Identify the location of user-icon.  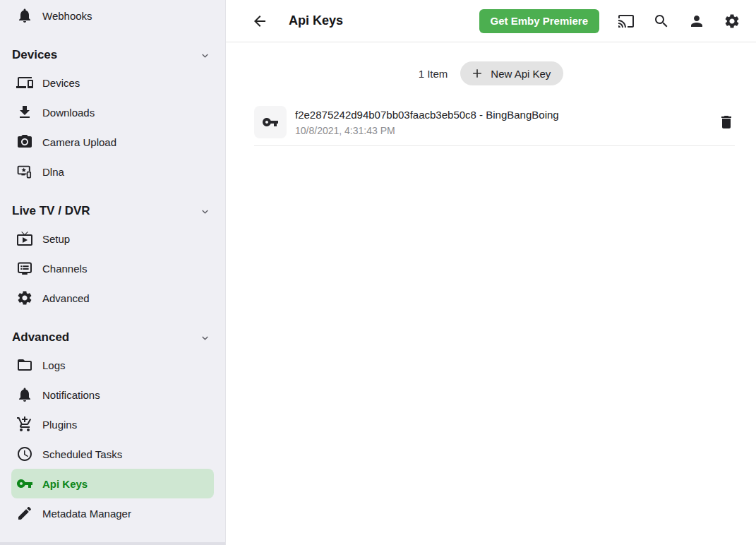
(697, 21).